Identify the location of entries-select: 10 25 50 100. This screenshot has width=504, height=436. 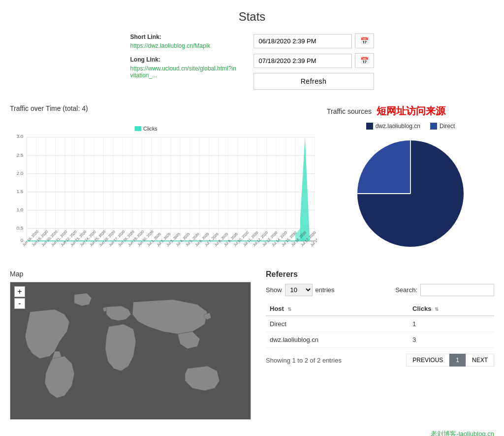
(299, 290).